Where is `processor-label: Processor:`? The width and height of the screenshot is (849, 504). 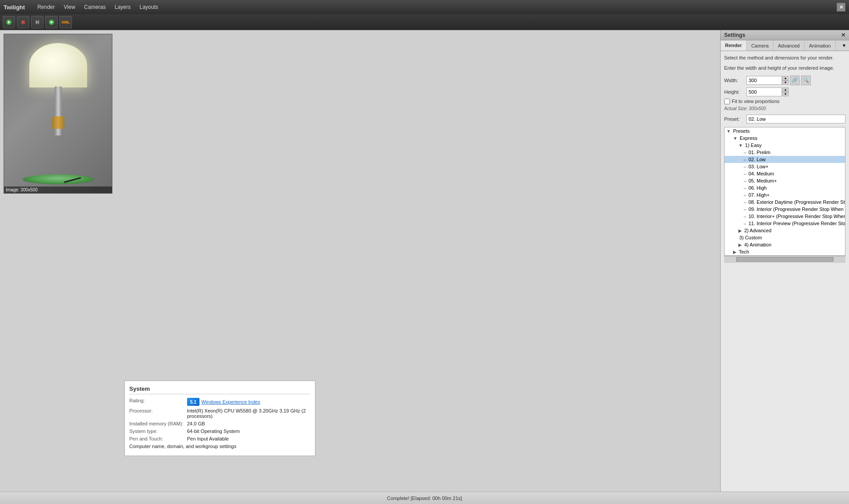
processor-label: Processor: is located at coordinates (158, 413).